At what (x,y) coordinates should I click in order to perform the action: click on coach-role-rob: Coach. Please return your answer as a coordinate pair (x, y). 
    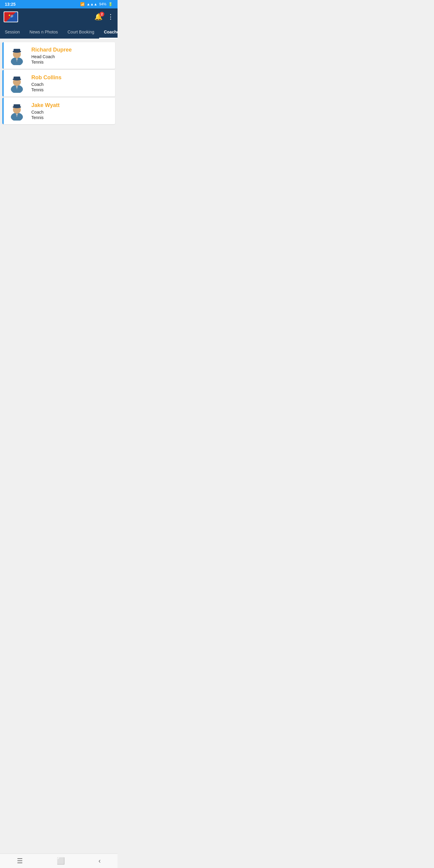
    Looking at the image, I should click on (71, 84).